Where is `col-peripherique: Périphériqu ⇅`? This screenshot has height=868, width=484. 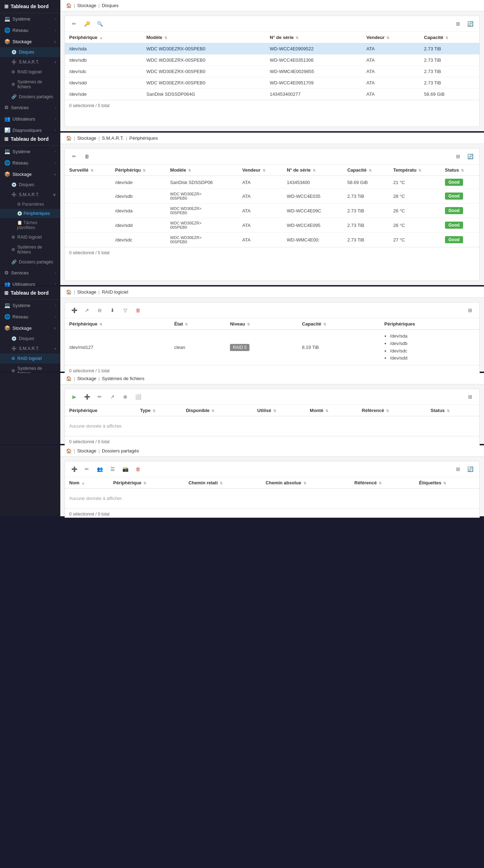
col-peripherique: Périphériqu ⇅ is located at coordinates (138, 170).